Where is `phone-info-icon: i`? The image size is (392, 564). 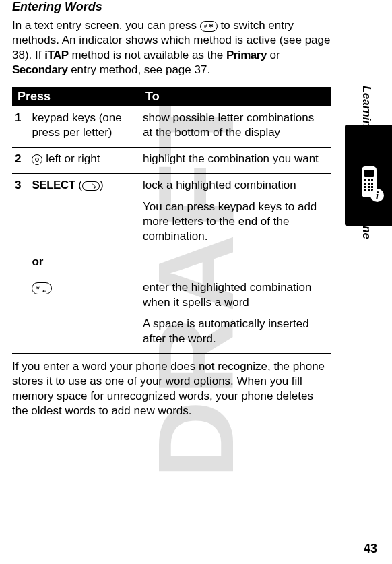 phone-info-icon: i is located at coordinates (369, 187).